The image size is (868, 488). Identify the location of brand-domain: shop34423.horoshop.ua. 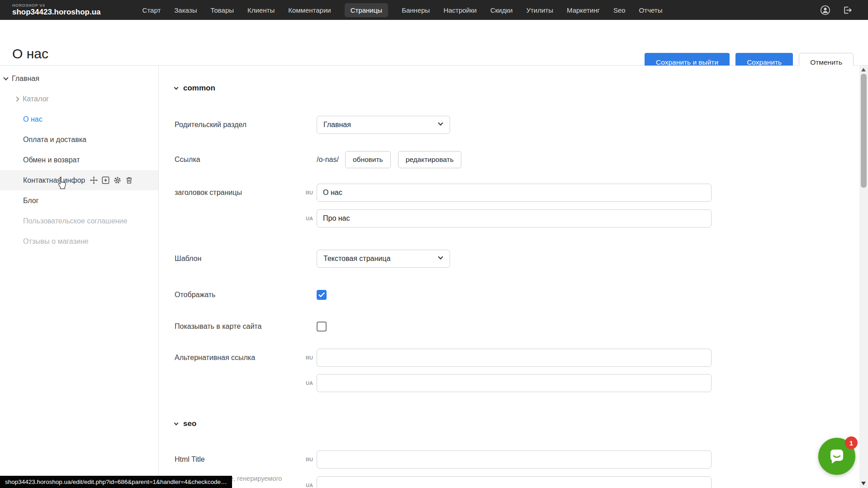
(57, 12).